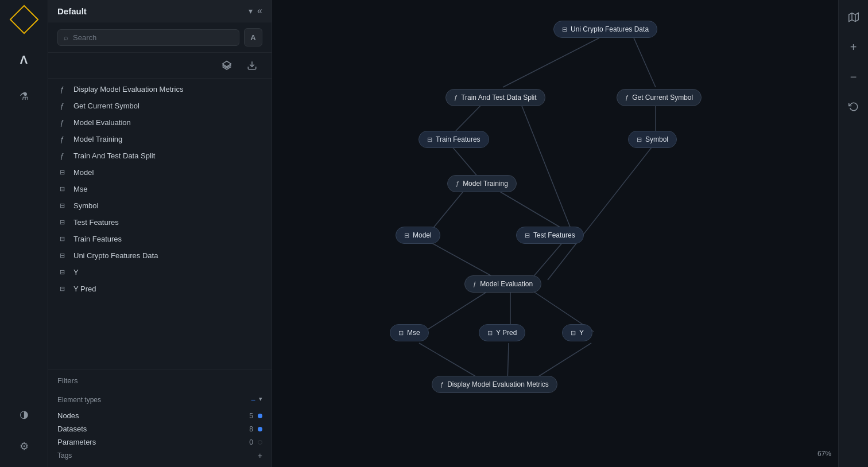 This screenshot has width=868, height=467. I want to click on node-label: Test Features, so click(555, 235).